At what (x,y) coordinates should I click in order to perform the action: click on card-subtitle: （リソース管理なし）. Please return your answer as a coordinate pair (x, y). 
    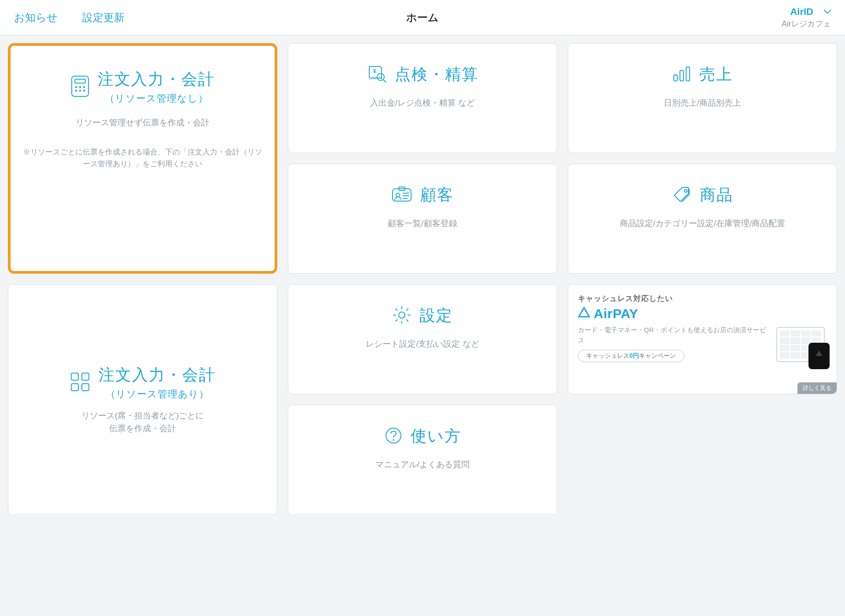
    Looking at the image, I should click on (156, 99).